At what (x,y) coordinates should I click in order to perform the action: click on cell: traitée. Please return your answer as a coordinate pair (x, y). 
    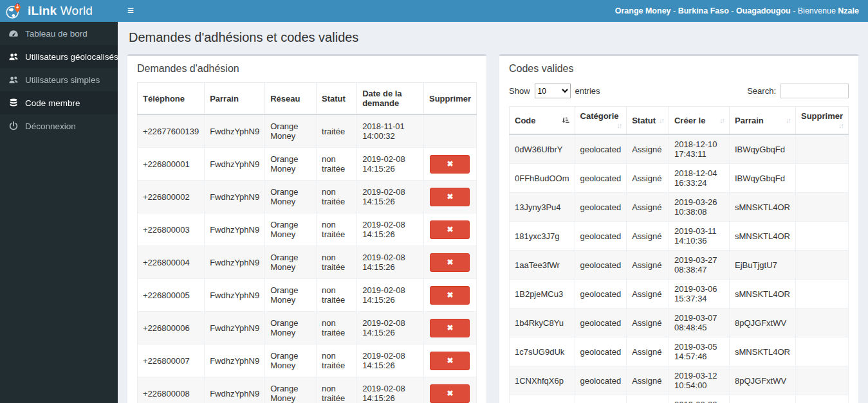
    Looking at the image, I should click on (337, 131).